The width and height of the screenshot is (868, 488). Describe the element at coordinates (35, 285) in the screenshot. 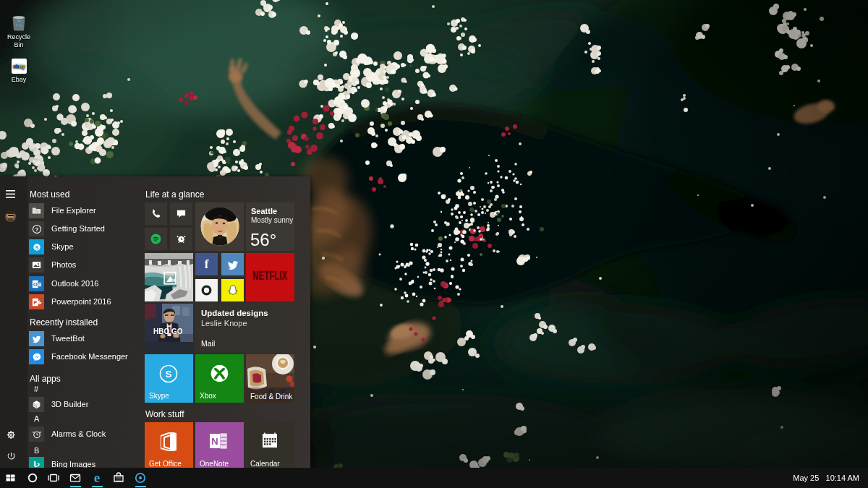

I see `svg-text: O` at that location.